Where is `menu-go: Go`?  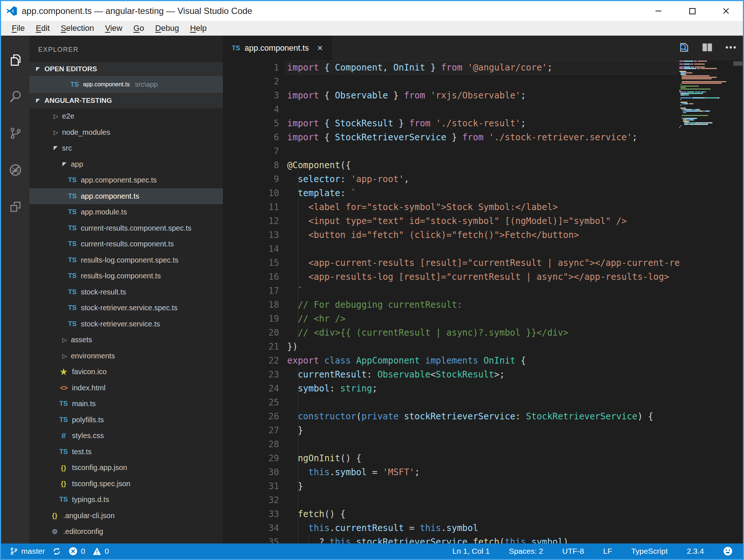 menu-go: Go is located at coordinates (139, 28).